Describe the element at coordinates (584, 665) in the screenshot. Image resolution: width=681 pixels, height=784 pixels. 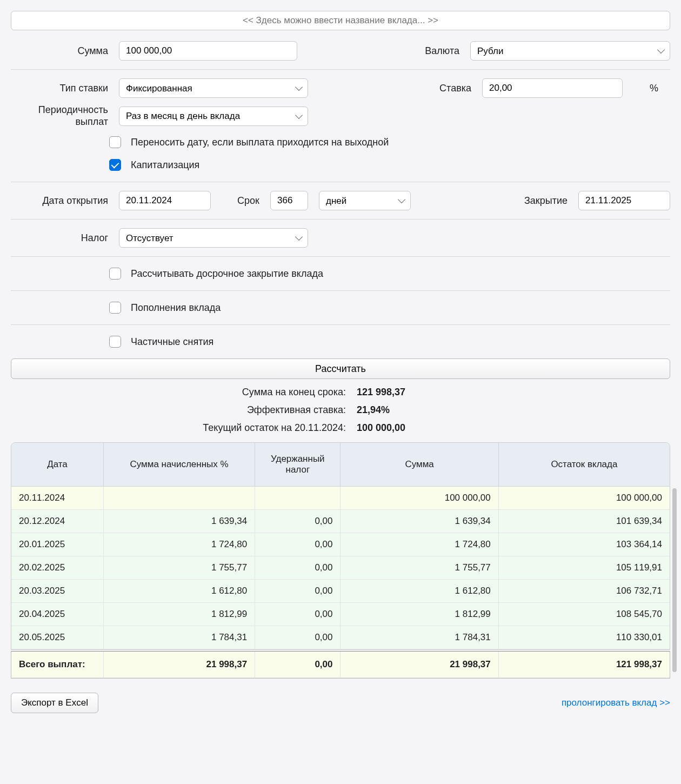
I see `totals-balance: 121 998,37` at that location.